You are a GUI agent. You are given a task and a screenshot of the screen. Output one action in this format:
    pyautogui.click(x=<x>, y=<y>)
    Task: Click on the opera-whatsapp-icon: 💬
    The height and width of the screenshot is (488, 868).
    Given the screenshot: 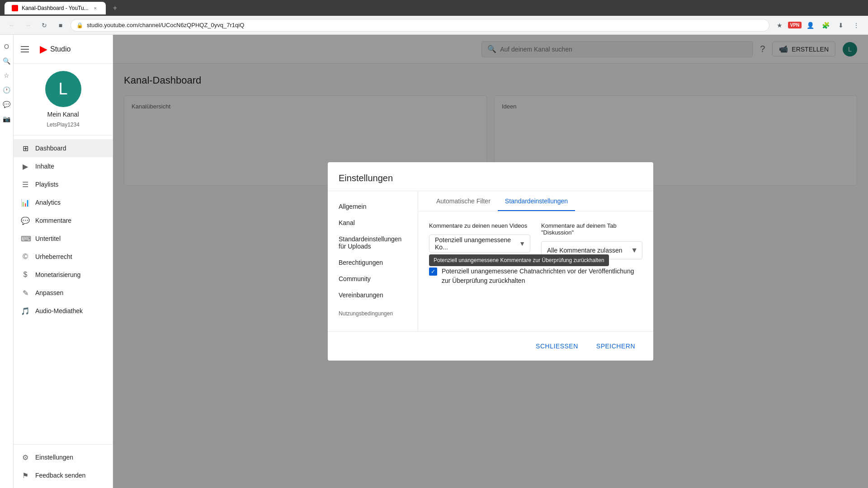 What is the action you would take?
    pyautogui.click(x=7, y=104)
    